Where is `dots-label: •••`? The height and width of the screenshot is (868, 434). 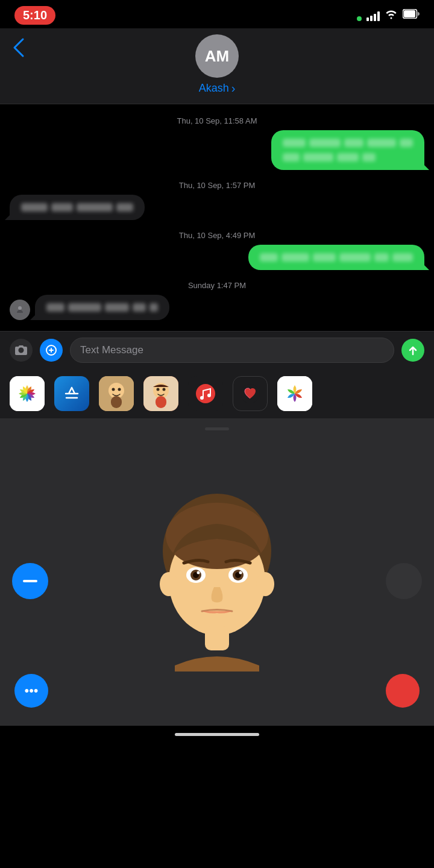 dots-label: ••• is located at coordinates (31, 691).